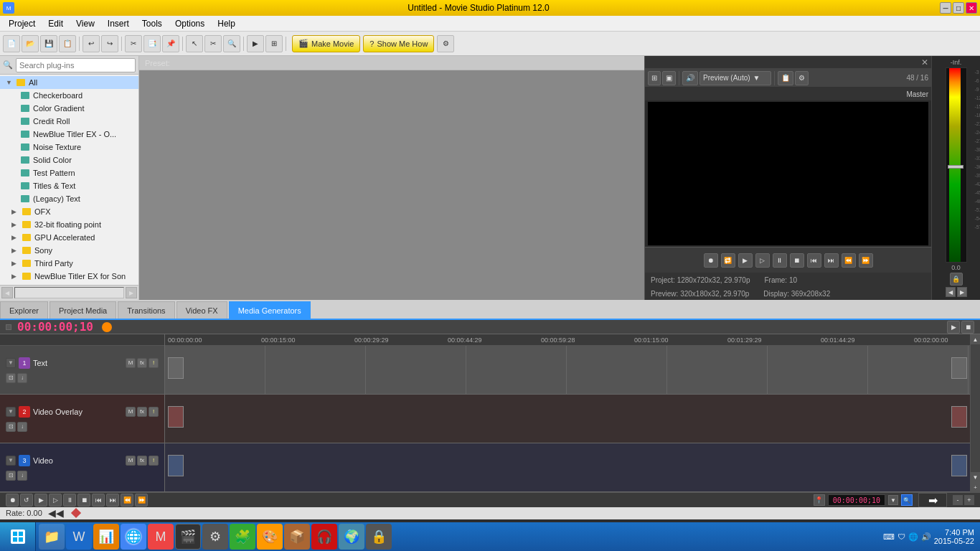 Image resolution: width=980 pixels, height=551 pixels. What do you see at coordinates (954, 537) in the screenshot?
I see `clock: 7:40 PM 2015-05-22` at bounding box center [954, 537].